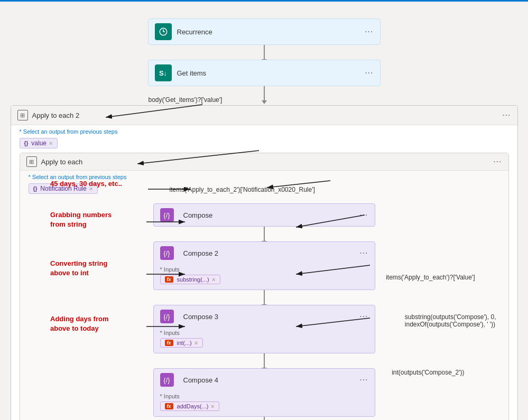  Describe the element at coordinates (264, 162) in the screenshot. I see `apply-to-each-header: ⊞ Apply to each ···` at that location.